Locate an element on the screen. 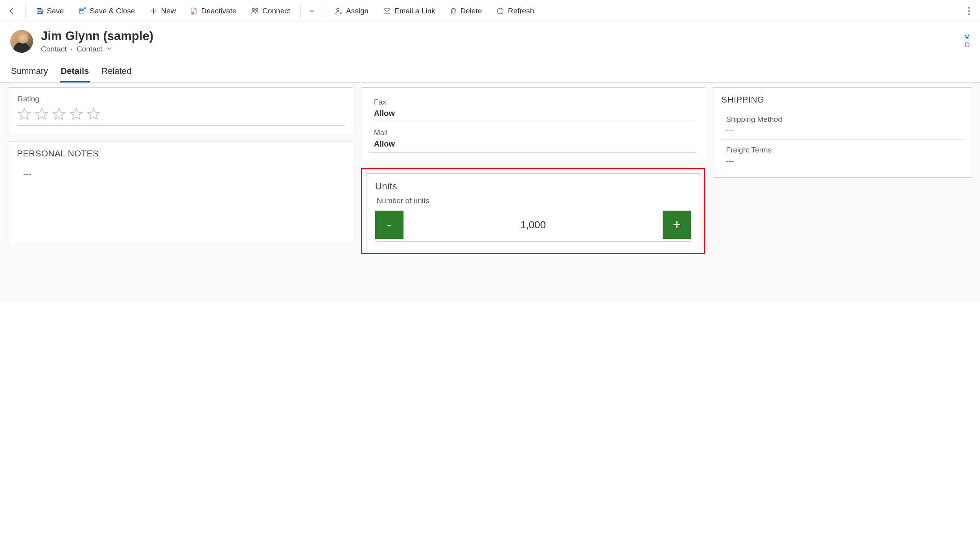 The width and height of the screenshot is (980, 545). avatar is located at coordinates (22, 41).